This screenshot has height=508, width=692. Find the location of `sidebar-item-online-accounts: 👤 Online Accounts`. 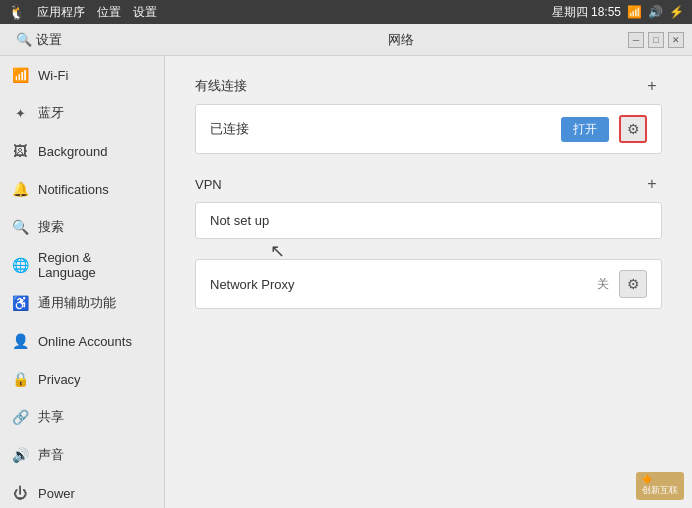

sidebar-item-online-accounts: 👤 Online Accounts is located at coordinates (82, 341).